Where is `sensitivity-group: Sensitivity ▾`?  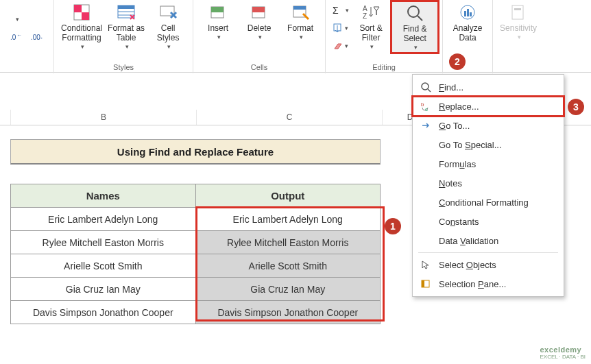
sensitivity-group: Sensitivity ▾ is located at coordinates (518, 37).